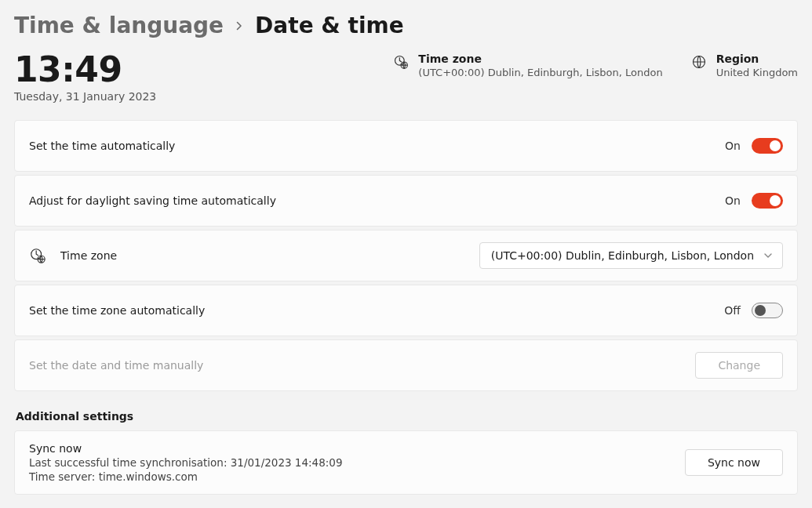 The image size is (812, 508). Describe the element at coordinates (152, 201) in the screenshot. I see `row-label: Adjust for daylight saving time automati…` at that location.